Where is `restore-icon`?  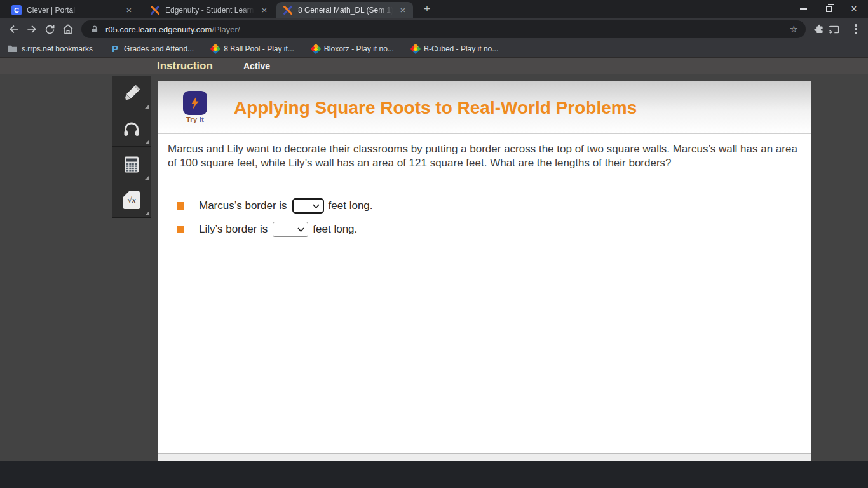 restore-icon is located at coordinates (829, 9).